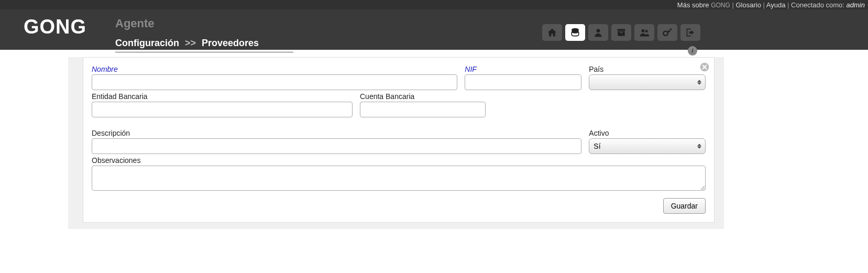  What do you see at coordinates (230, 43) in the screenshot?
I see `breadcrumb-part-2: Proveedores` at bounding box center [230, 43].